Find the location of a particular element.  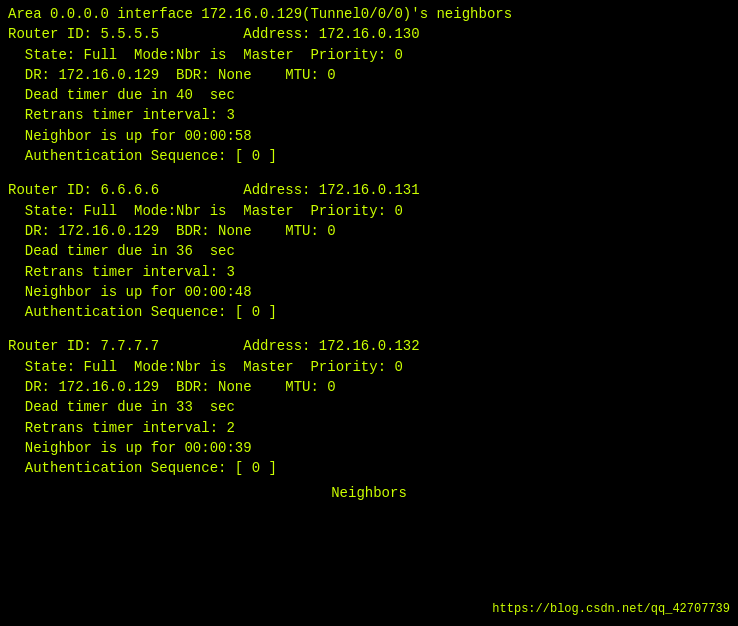

router-3-id-line: Router ID: 7.7.7.7 Address: 172.16.0.132 is located at coordinates (369, 346).